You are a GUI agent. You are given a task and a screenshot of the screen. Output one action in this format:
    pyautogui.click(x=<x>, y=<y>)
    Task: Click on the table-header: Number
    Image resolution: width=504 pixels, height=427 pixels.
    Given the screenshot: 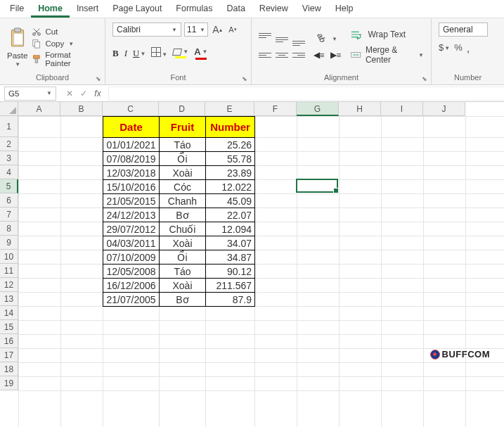 What is the action you would take?
    pyautogui.click(x=231, y=127)
    